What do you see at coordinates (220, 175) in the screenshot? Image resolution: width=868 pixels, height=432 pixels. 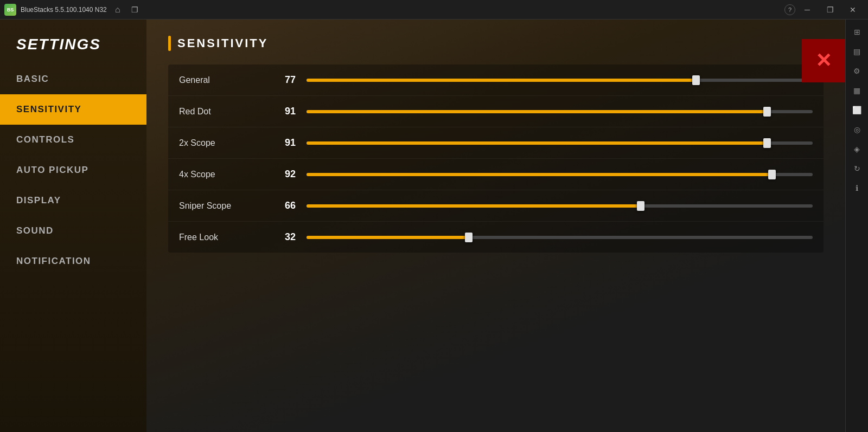 I see `slider-label-4x-scope: 4x Scope` at bounding box center [220, 175].